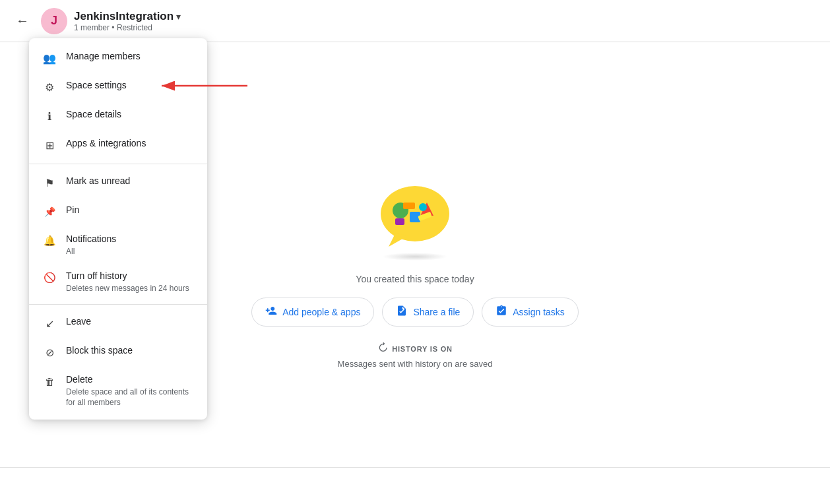 The width and height of the screenshot is (830, 504). What do you see at coordinates (313, 312) in the screenshot?
I see `add-people-button: Add people & apps` at bounding box center [313, 312].